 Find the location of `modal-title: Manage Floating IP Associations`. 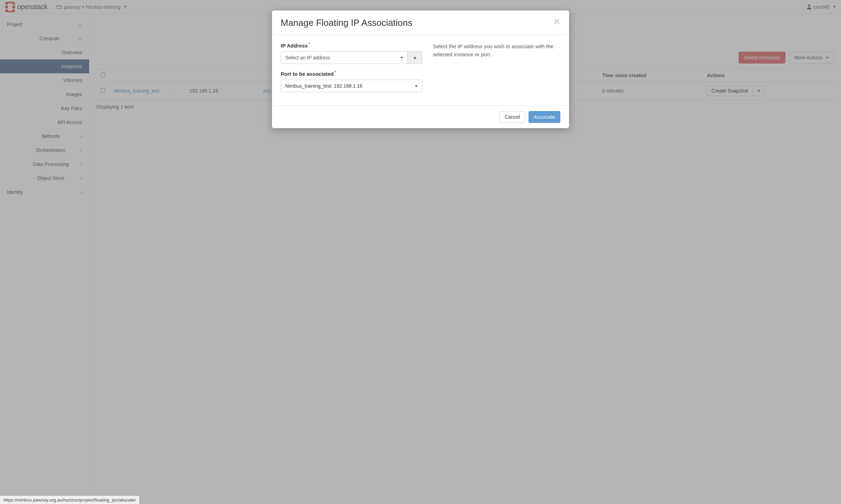

modal-title: Manage Floating IP Associations is located at coordinates (347, 23).